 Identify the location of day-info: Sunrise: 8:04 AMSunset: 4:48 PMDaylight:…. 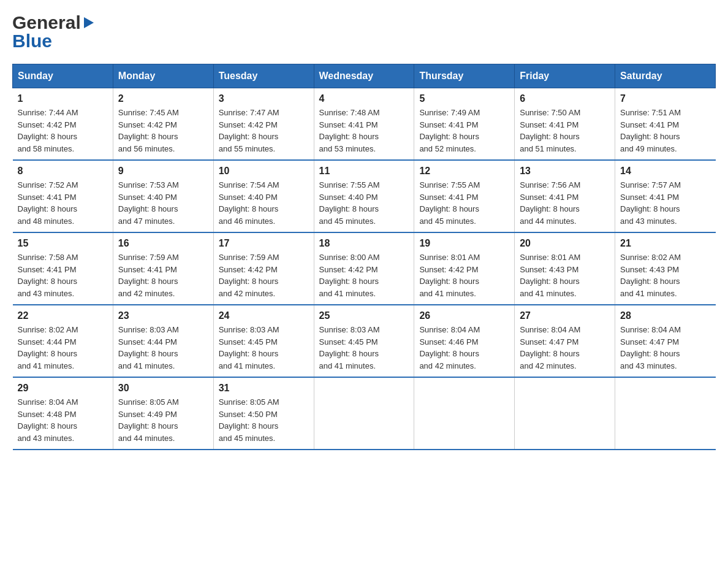
(63, 420).